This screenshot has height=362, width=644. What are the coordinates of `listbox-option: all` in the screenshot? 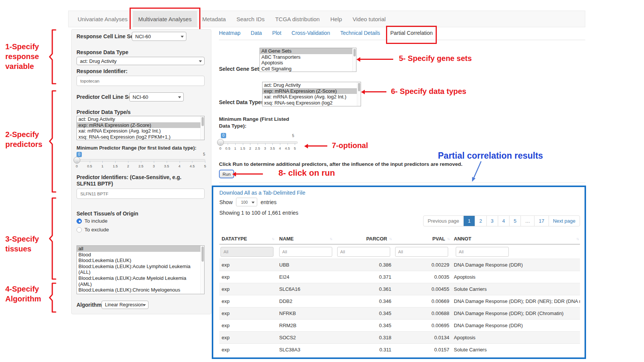 It's located at (139, 249).